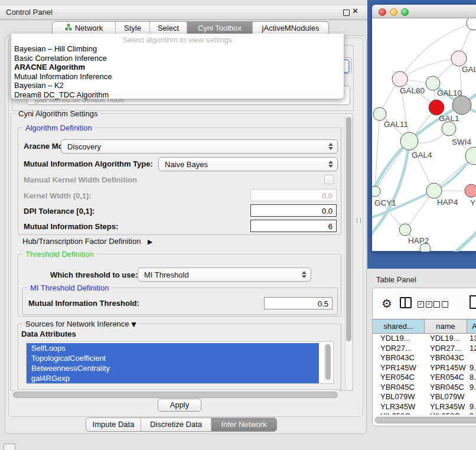 This screenshot has height=450, width=476. What do you see at coordinates (436, 107) in the screenshot?
I see `node-gal1-red` at bounding box center [436, 107].